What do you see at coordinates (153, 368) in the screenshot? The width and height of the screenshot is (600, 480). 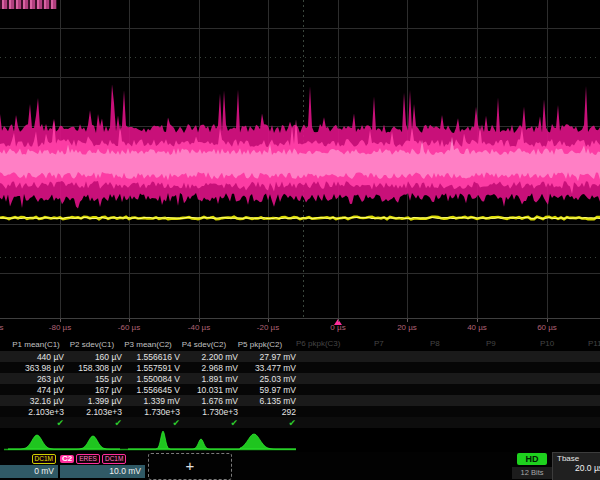 I see `measure-value: 1.557591 V` at bounding box center [153, 368].